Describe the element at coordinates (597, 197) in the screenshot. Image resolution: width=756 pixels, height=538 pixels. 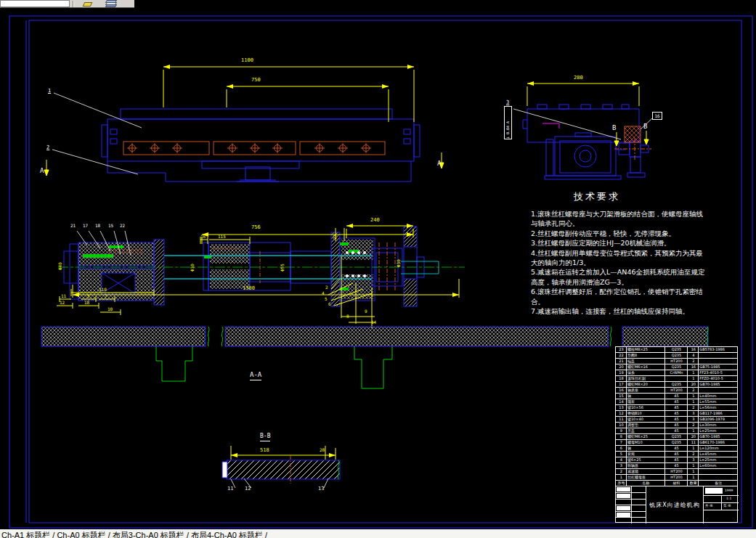
I see `tech-requirements-title: 技术要求` at that location.